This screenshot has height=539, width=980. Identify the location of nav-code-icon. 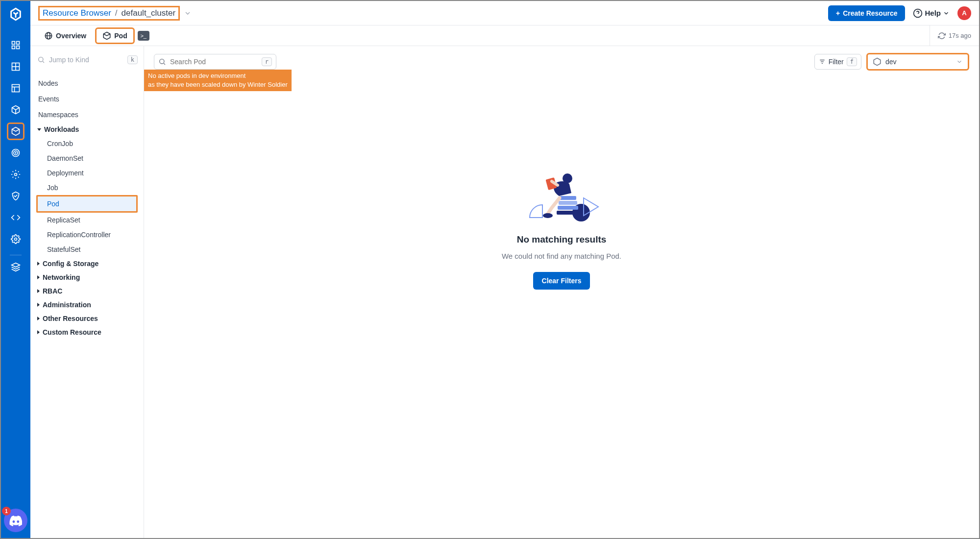
(16, 218).